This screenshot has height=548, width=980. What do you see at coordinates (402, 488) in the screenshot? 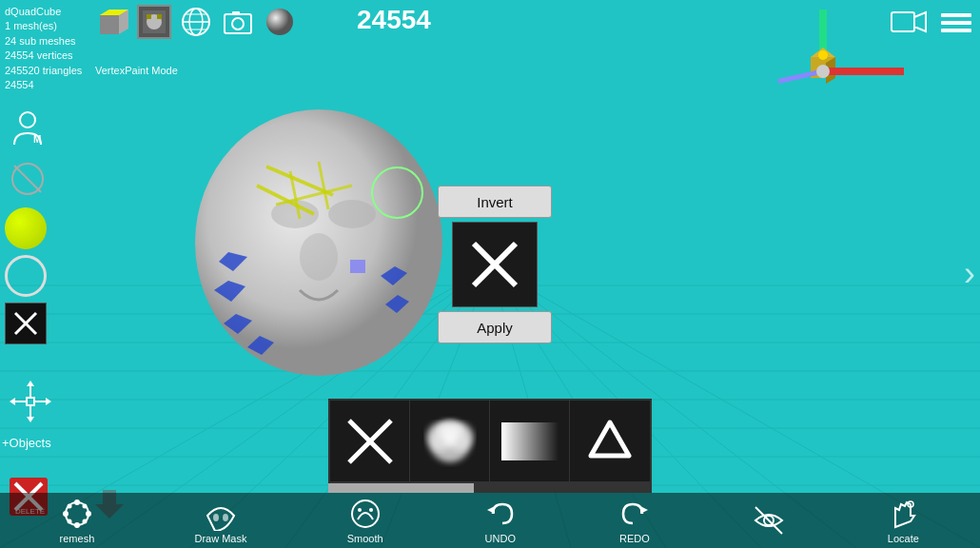
I see `progress-bar-fill` at bounding box center [402, 488].